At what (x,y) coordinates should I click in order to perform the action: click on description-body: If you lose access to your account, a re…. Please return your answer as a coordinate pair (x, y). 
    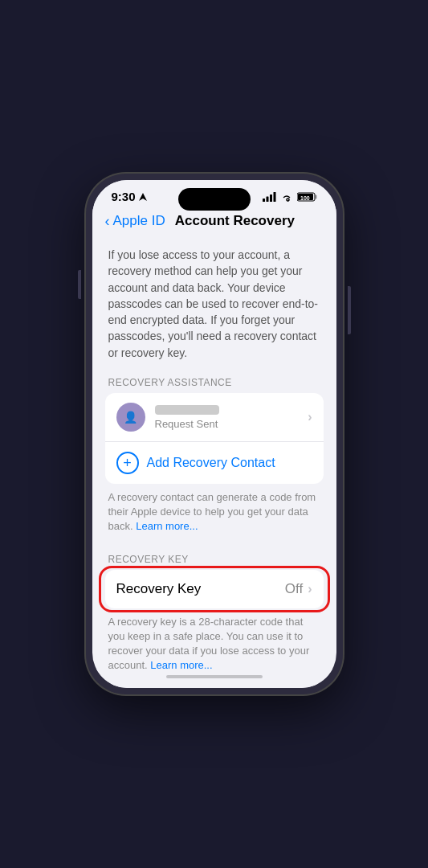
    Looking at the image, I should click on (214, 304).